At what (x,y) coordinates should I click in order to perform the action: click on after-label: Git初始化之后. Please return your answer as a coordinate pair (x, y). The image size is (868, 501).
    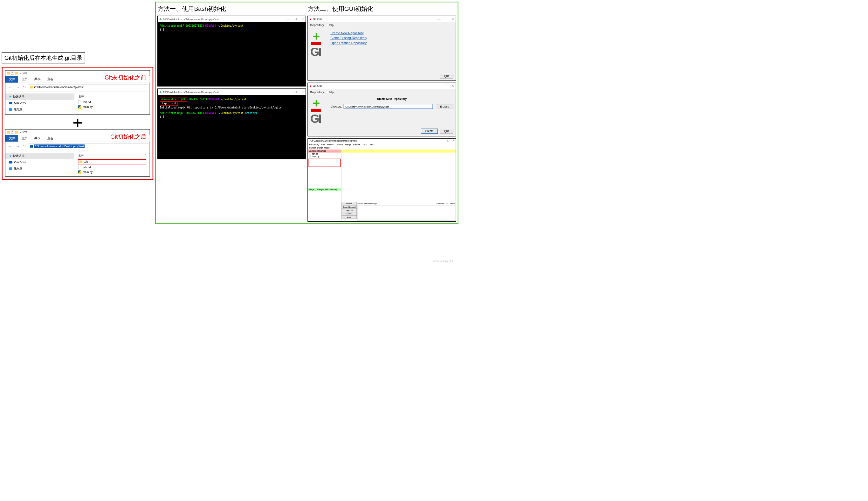
    Looking at the image, I should click on (128, 137).